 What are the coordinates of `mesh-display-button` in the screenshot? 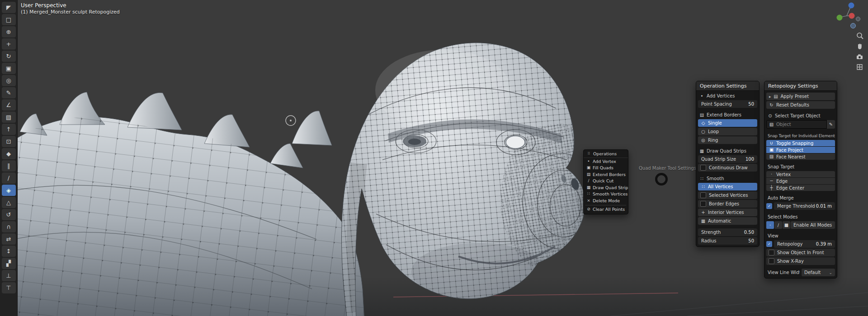 It's located at (860, 67).